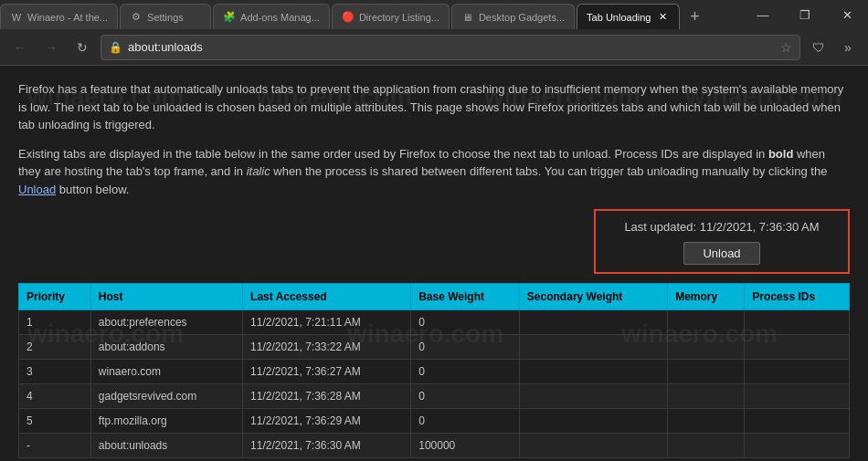 The image size is (868, 461). What do you see at coordinates (136, 17) in the screenshot?
I see `tab-favicon-settings: ⚙` at bounding box center [136, 17].